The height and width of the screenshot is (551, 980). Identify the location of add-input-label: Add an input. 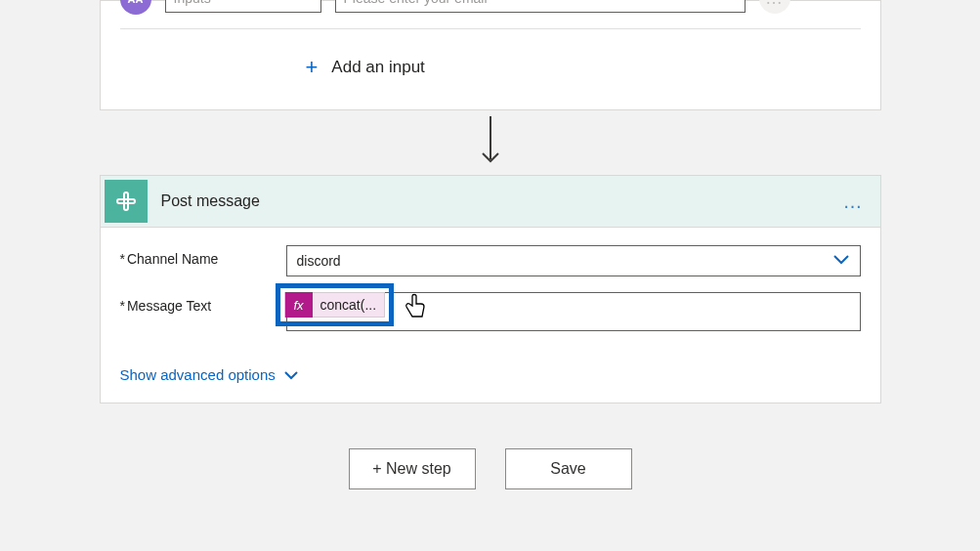
(377, 67).